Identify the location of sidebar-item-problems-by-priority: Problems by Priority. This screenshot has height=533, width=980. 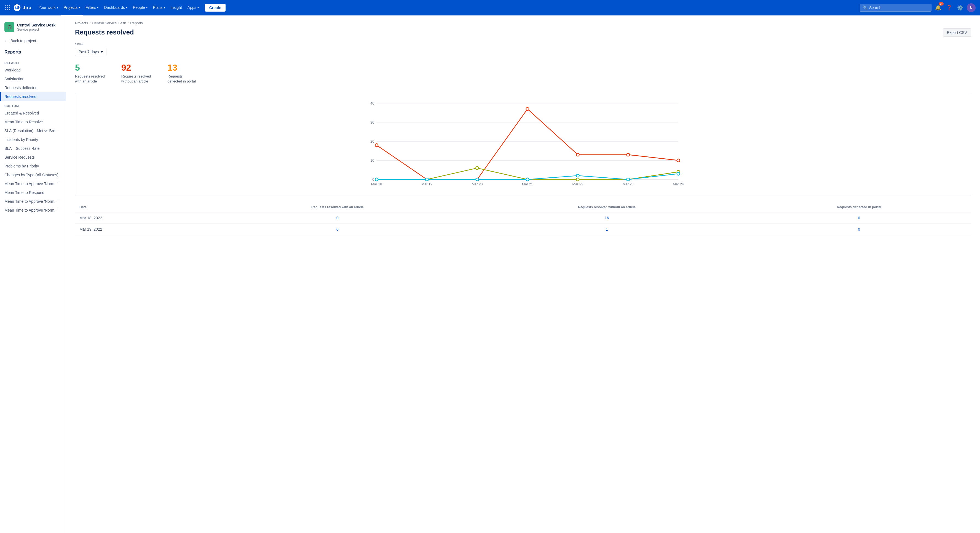
(33, 166).